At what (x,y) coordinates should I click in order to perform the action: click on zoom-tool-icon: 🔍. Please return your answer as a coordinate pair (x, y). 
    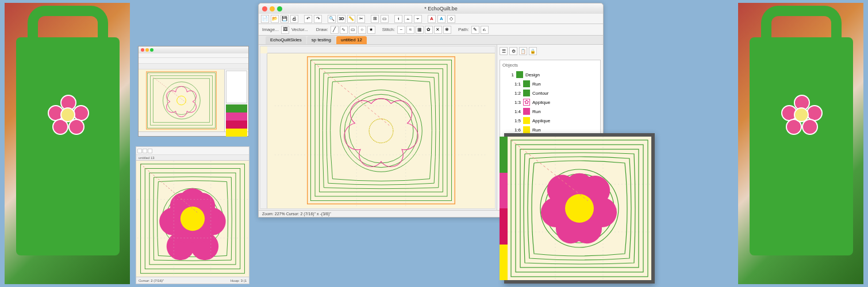
    Looking at the image, I should click on (332, 19).